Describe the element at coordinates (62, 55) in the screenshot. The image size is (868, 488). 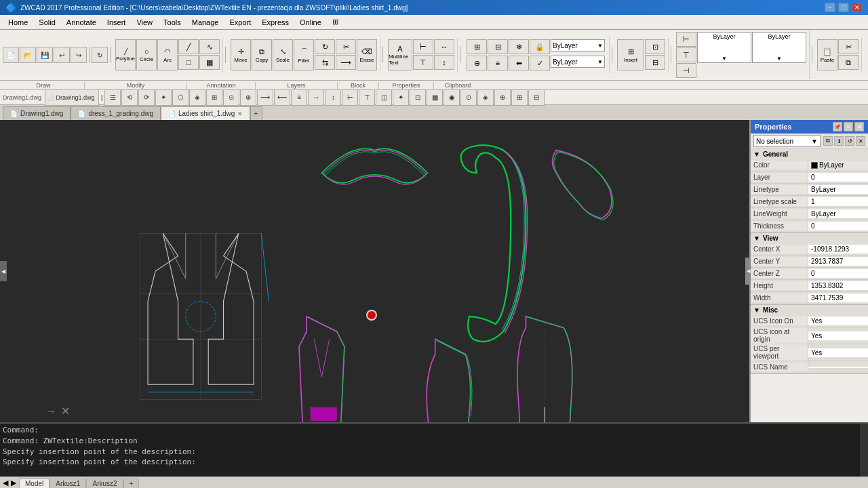
I see `undo-btn: ↩` at that location.